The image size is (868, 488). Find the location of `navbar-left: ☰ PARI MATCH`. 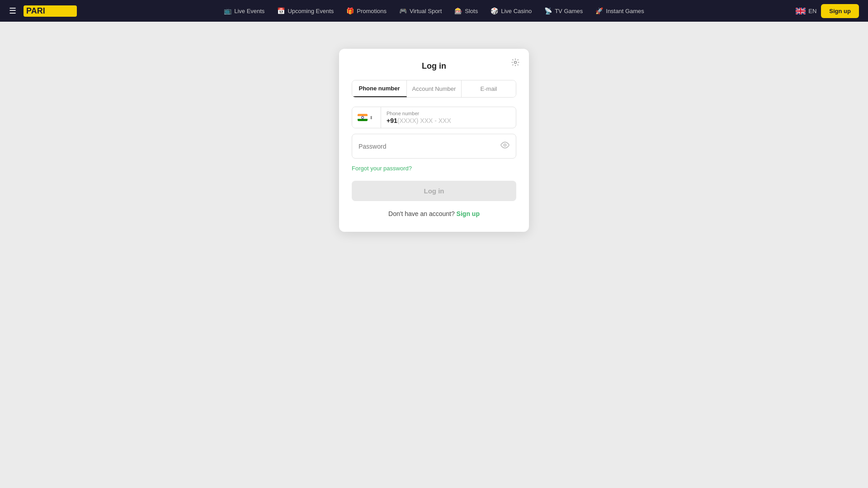

navbar-left: ☰ PARI MATCH is located at coordinates (43, 11).